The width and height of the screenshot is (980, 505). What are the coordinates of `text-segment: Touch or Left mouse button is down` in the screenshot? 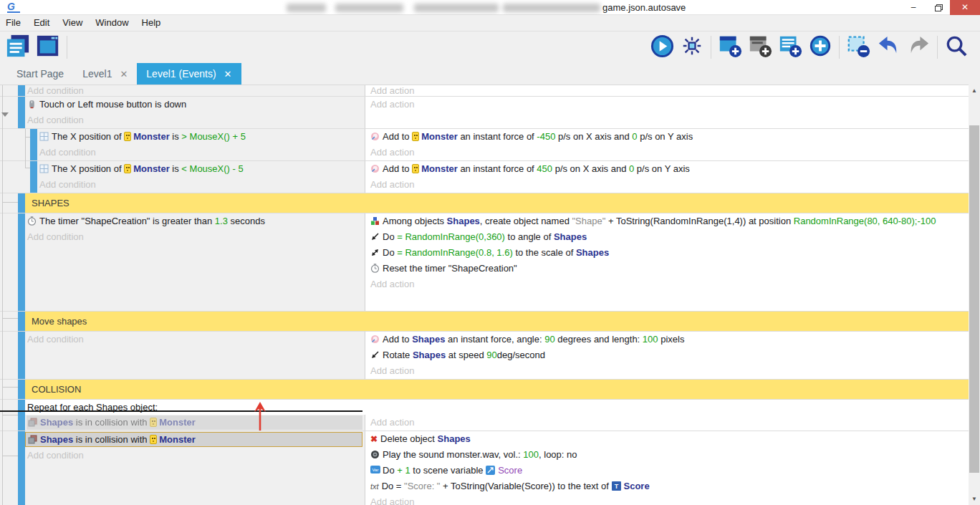 It's located at (113, 105).